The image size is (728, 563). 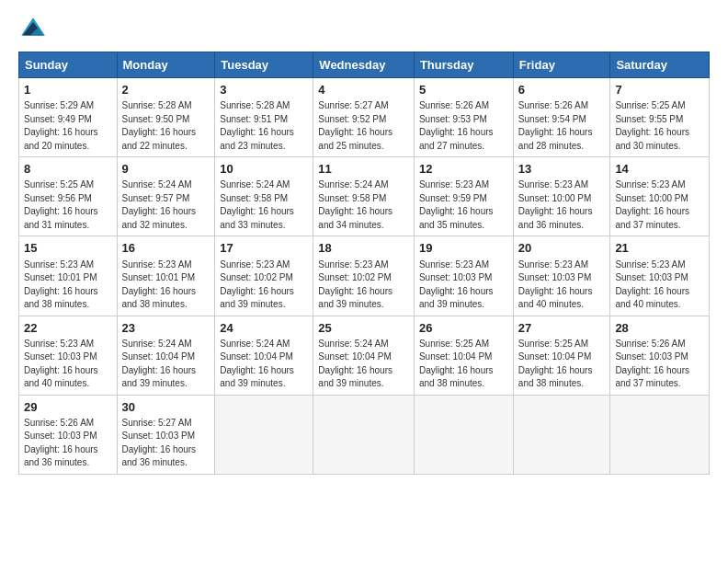 I want to click on day-number: 11, so click(x=364, y=169).